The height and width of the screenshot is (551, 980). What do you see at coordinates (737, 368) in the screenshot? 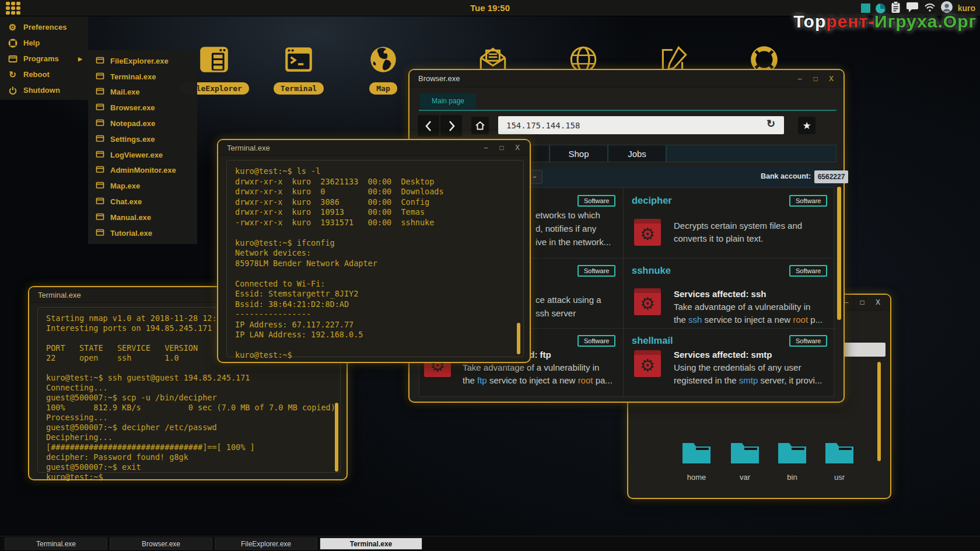
I see `card-desc: Using the credentials of any user` at bounding box center [737, 368].